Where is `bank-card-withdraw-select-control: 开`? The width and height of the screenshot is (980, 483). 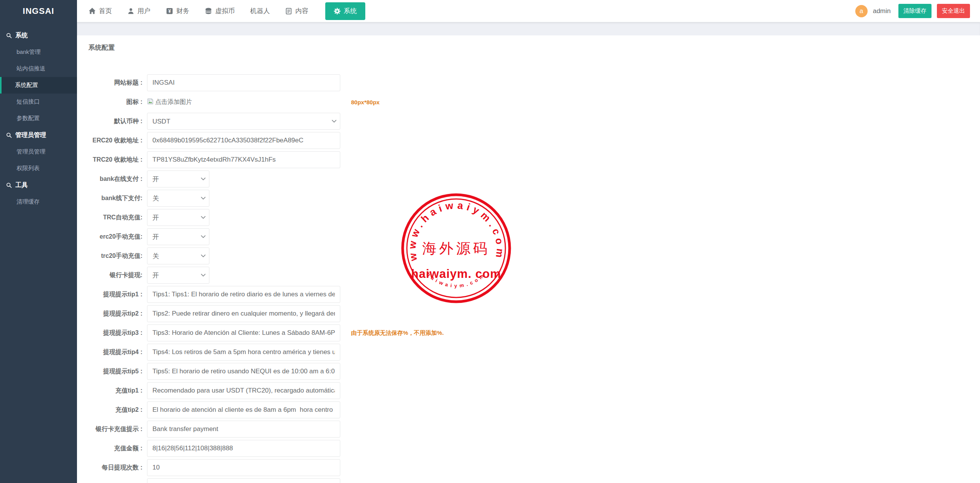
bank-card-withdraw-select-control: 开 is located at coordinates (178, 275).